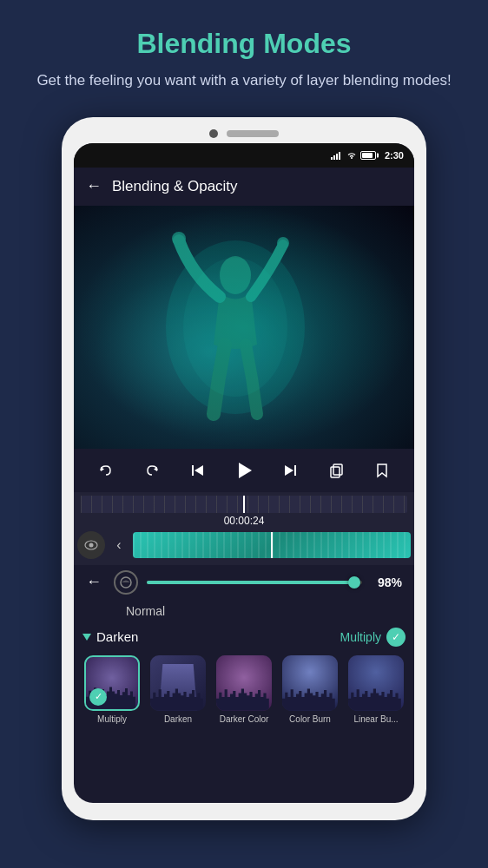  Describe the element at coordinates (244, 155) in the screenshot. I see `status-bar: 2:30` at that location.